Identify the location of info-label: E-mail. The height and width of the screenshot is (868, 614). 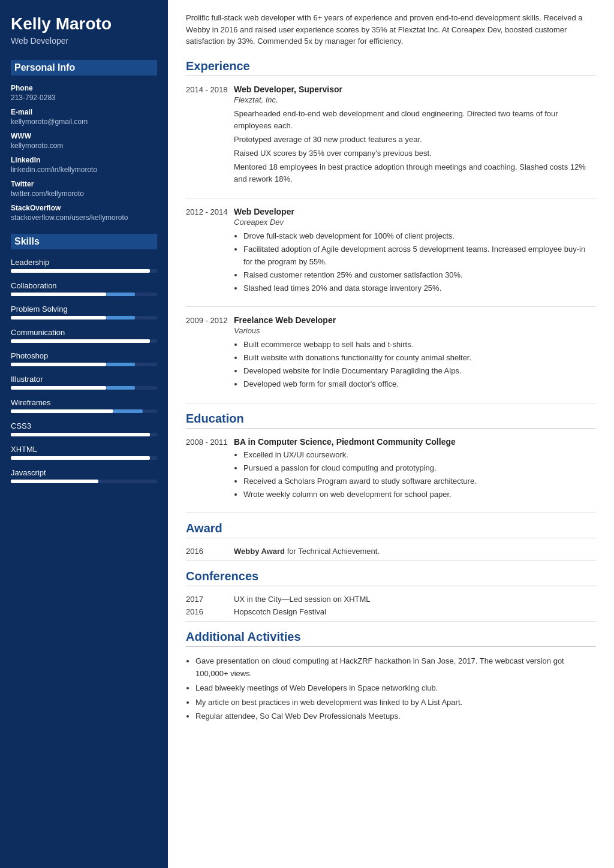
(84, 112).